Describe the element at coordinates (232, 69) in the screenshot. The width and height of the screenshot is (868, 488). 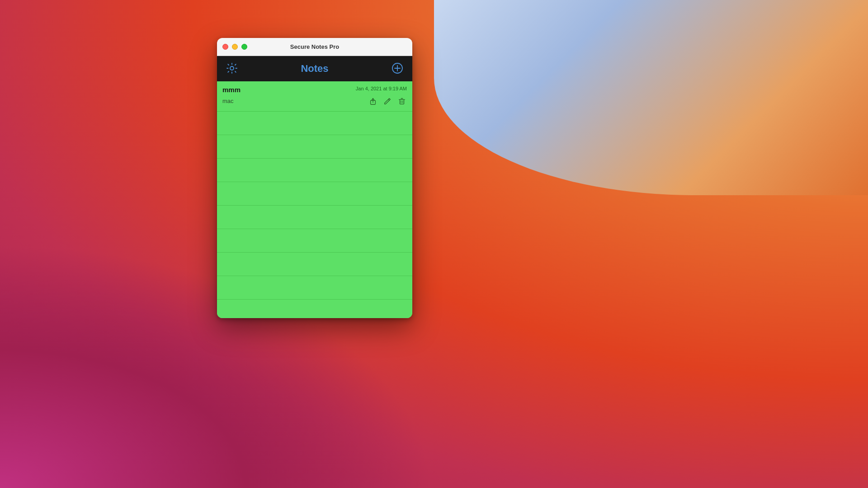
I see `gear-icon` at that location.